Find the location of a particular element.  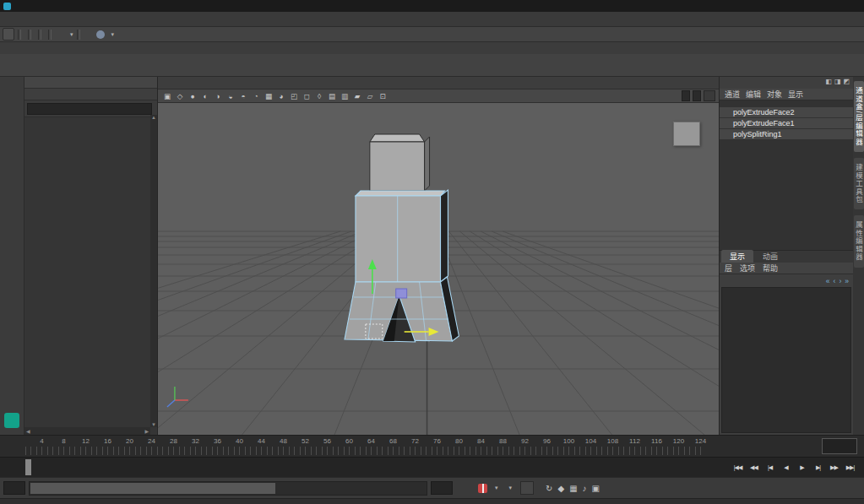

loop-icon: ↻ is located at coordinates (549, 488).